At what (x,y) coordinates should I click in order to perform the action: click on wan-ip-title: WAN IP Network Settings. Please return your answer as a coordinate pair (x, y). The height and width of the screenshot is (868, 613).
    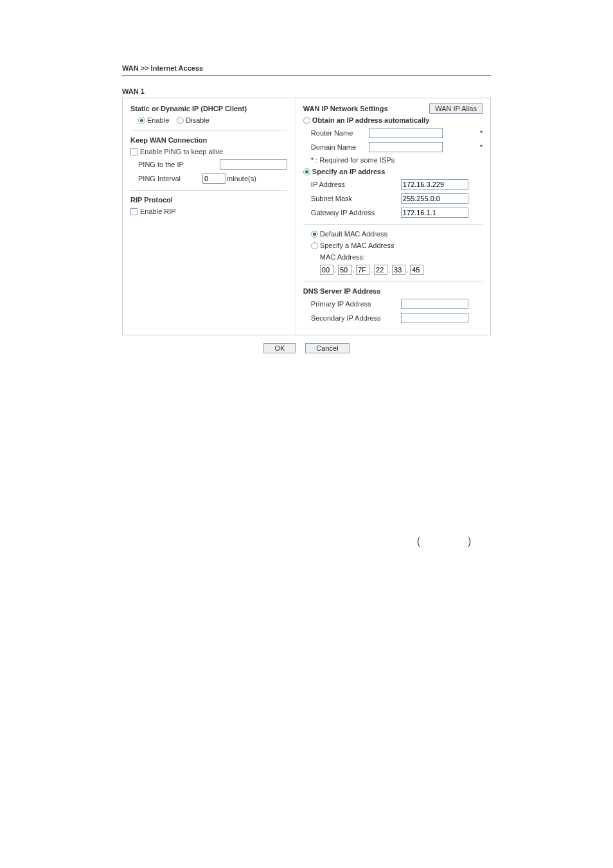
    Looking at the image, I should click on (346, 109).